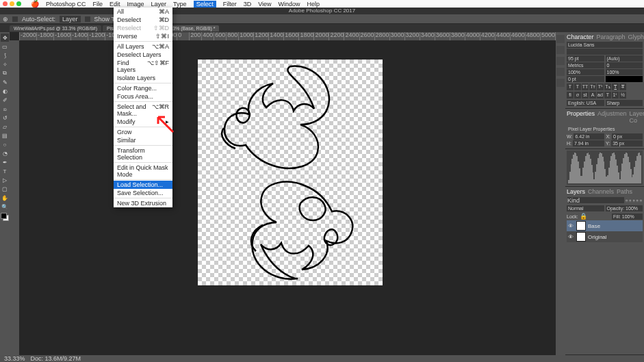 This screenshot has width=644, height=362. I want to click on hand-tool: ✋, so click(5, 198).